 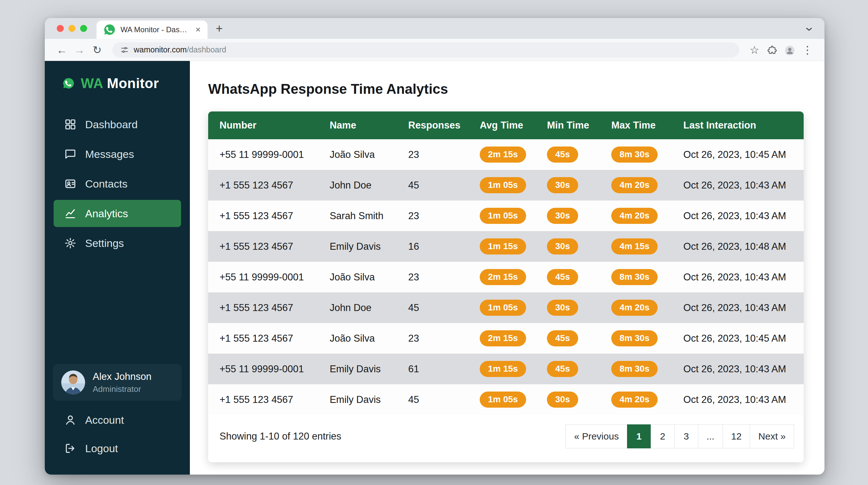 What do you see at coordinates (514, 125) in the screenshot?
I see `column-header-avg-time: Avg Time` at bounding box center [514, 125].